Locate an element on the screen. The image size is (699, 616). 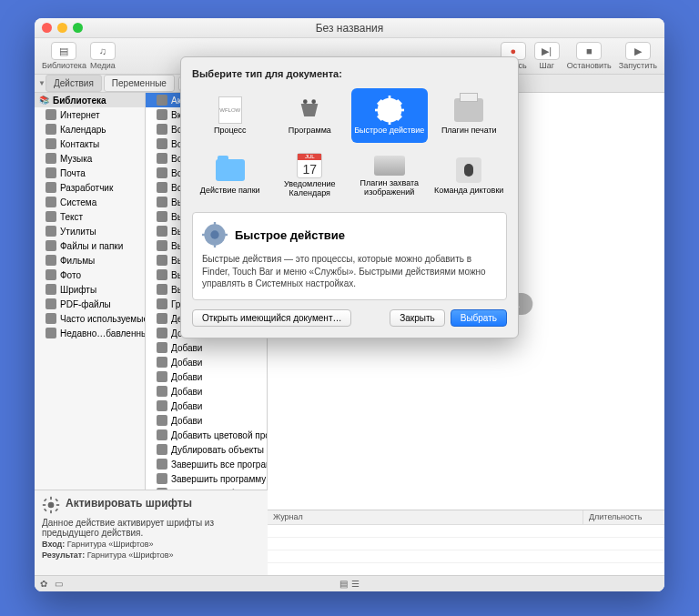
doc-type-card: Команда диктовки is located at coordinates (470, 176).